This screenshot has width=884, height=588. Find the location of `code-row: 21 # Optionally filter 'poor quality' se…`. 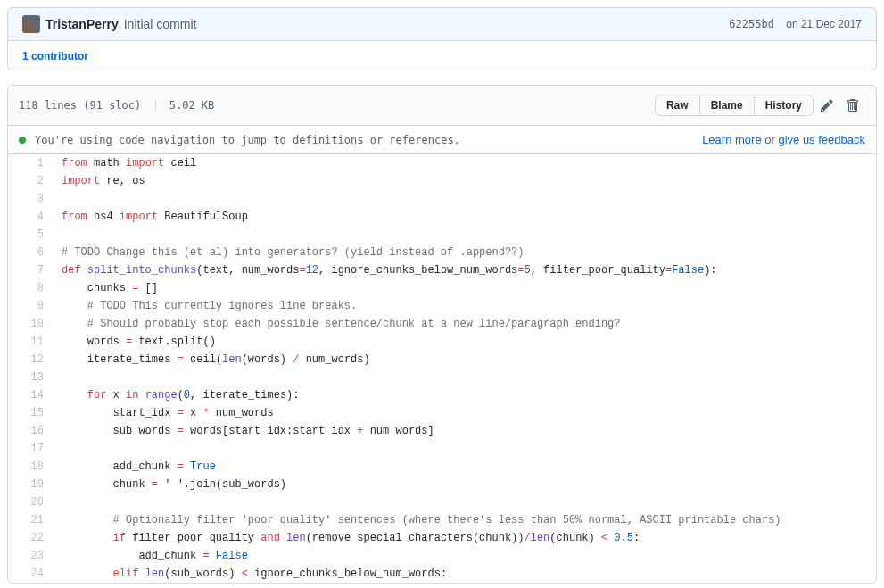

code-row: 21 # Optionally filter 'poor quality' se… is located at coordinates (442, 520).